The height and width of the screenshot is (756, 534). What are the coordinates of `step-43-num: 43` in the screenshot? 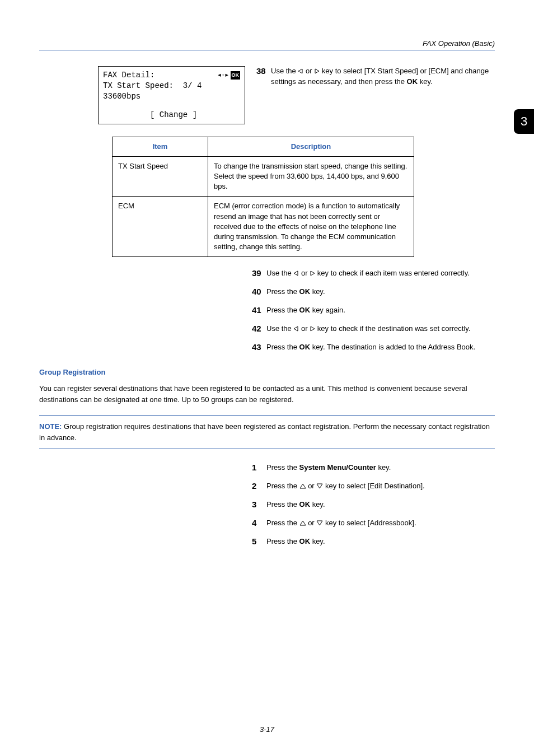 It's located at (259, 347).